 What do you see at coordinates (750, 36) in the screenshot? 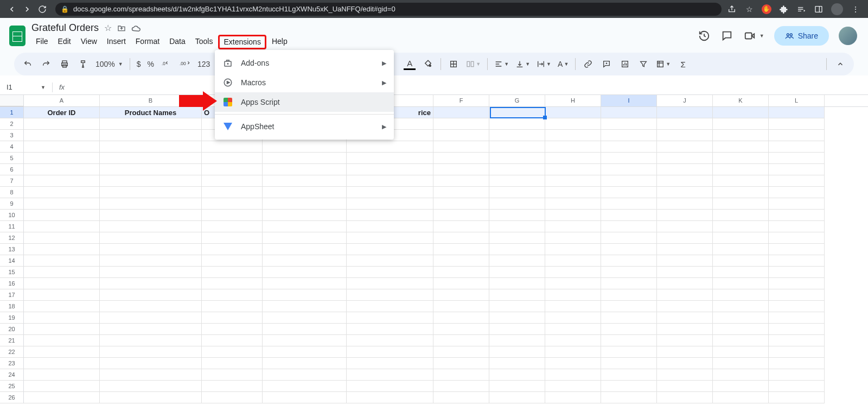
I see `meet-icon` at bounding box center [750, 36].